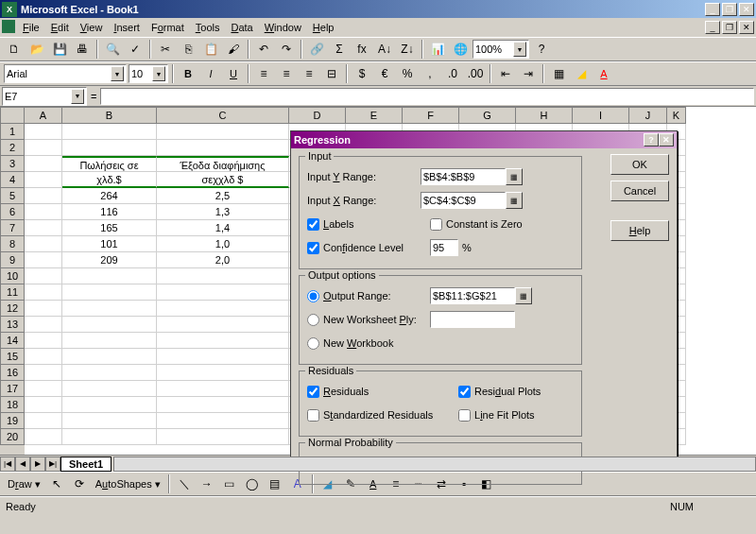  Describe the element at coordinates (453, 74) in the screenshot. I see `inc-decimal-icon: .0` at that location.